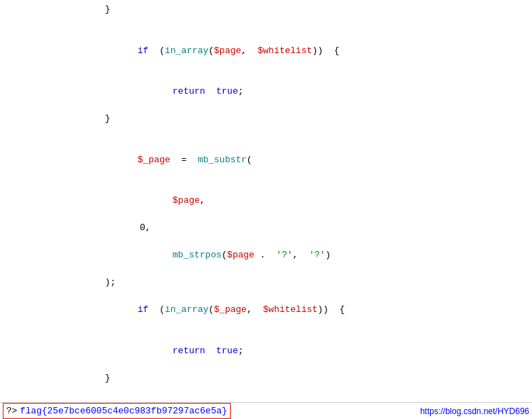  I want to click on code-line: 0,, so click(266, 228).